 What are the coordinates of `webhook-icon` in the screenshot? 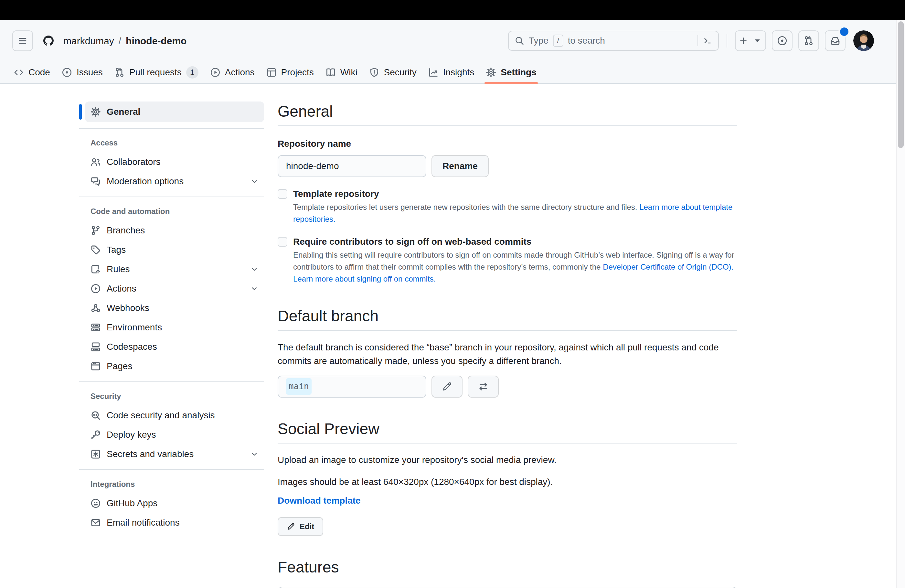 It's located at (96, 308).